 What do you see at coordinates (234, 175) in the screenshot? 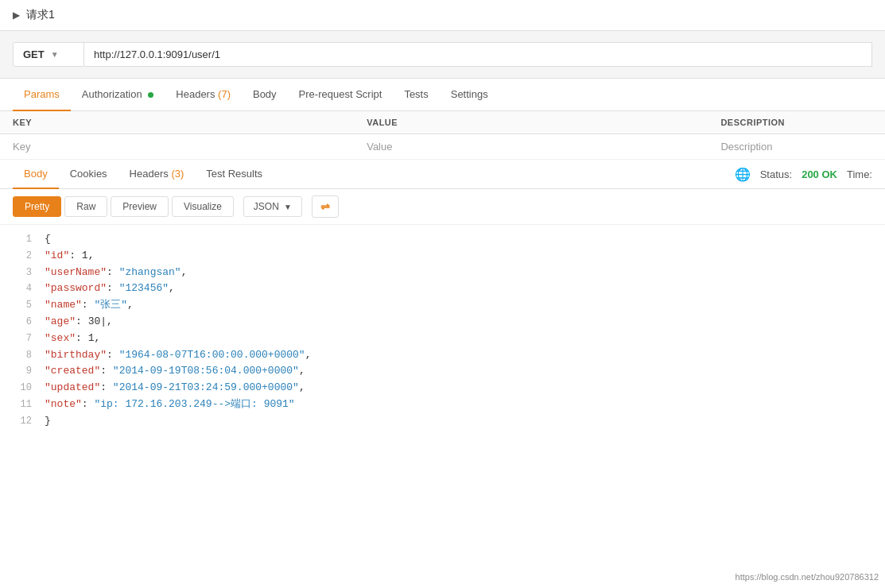
I see `response-tab-testresults: Test Results` at bounding box center [234, 175].